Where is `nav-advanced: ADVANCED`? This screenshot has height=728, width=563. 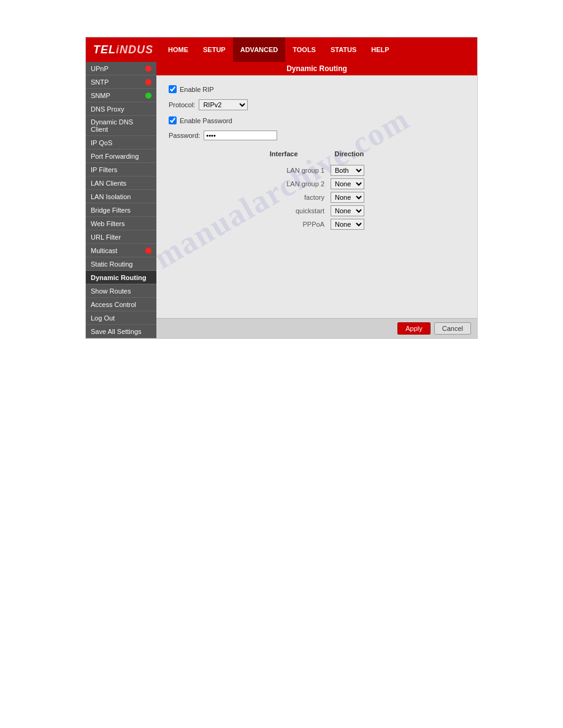
nav-advanced: ADVANCED is located at coordinates (259, 50).